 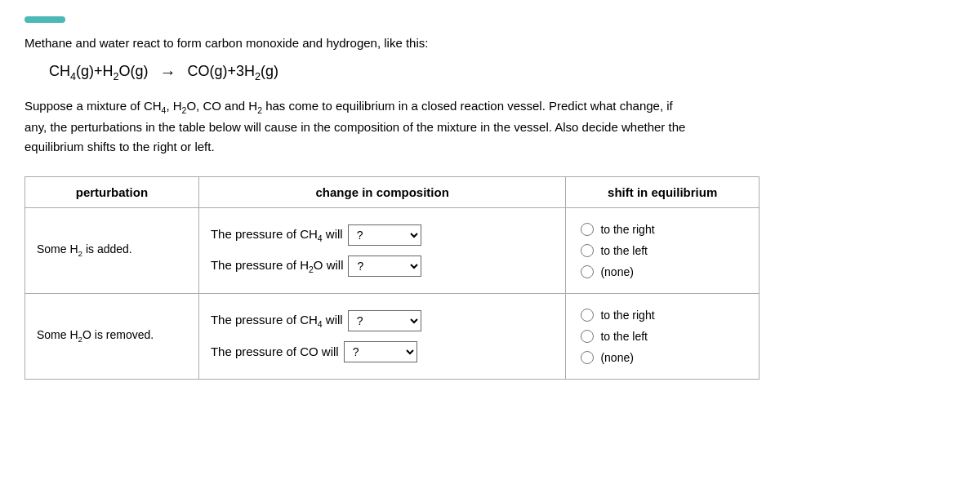 I want to click on composition-cell-1: The pressure of CH4 will ? increase decr…, so click(x=382, y=250).